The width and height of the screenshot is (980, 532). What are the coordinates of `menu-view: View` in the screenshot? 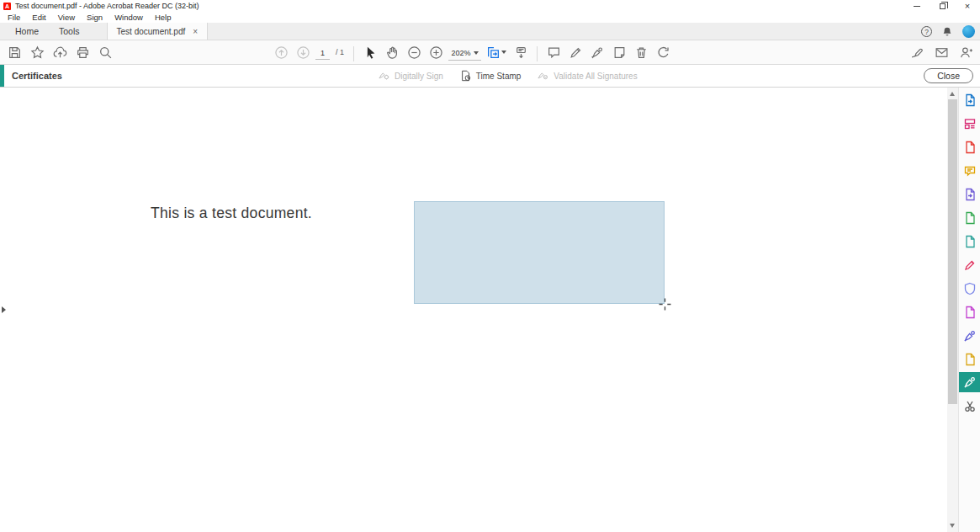 It's located at (66, 17).